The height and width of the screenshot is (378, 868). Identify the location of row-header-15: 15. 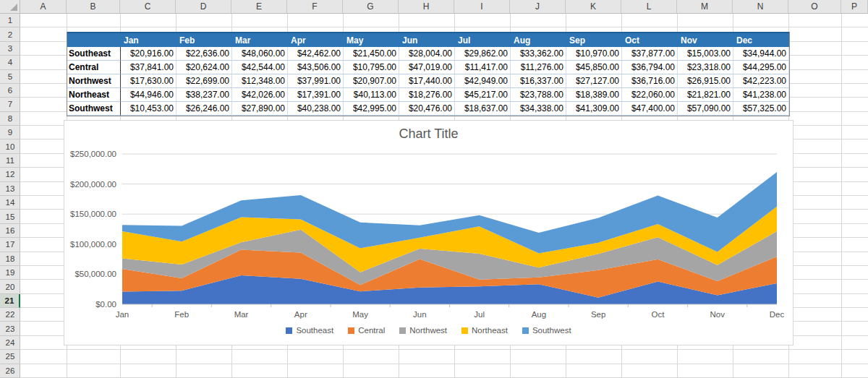
(10, 217).